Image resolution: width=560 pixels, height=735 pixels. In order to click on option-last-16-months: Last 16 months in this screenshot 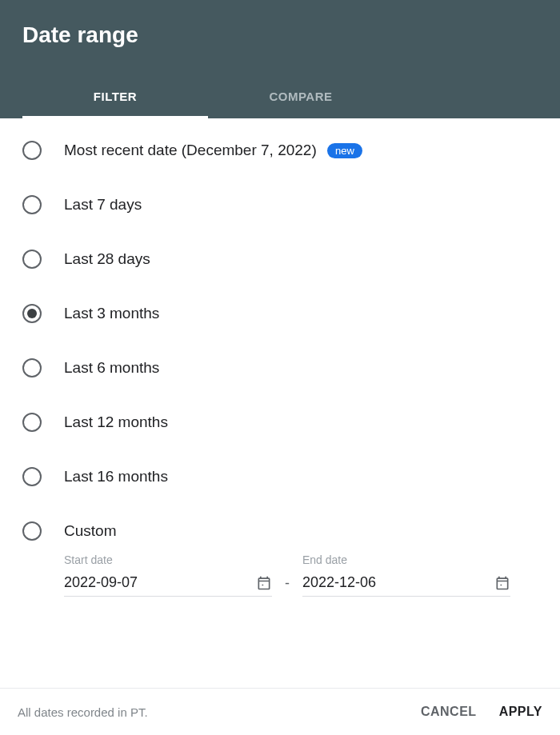, I will do `click(280, 477)`.